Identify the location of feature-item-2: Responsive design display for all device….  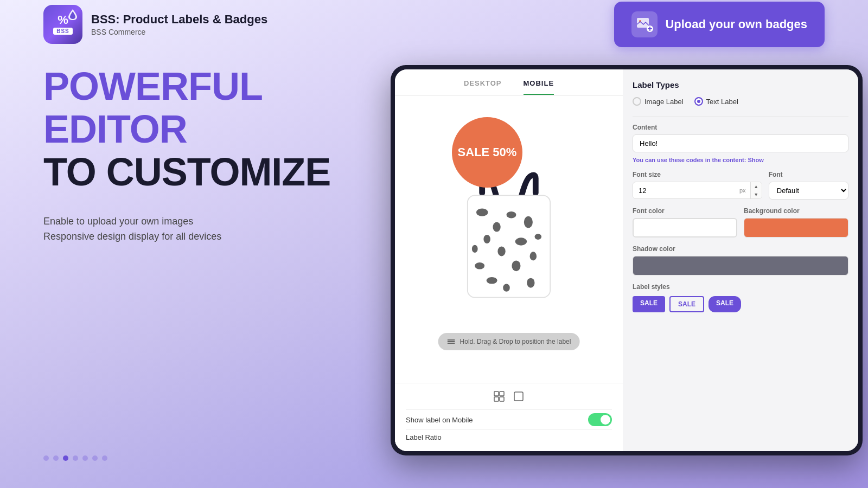
(222, 236).